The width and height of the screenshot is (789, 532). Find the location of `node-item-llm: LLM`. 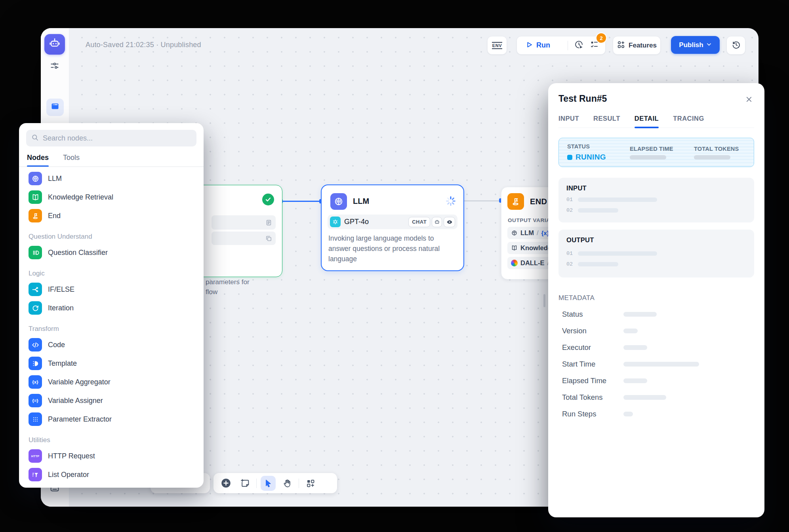

node-item-llm: LLM is located at coordinates (111, 179).